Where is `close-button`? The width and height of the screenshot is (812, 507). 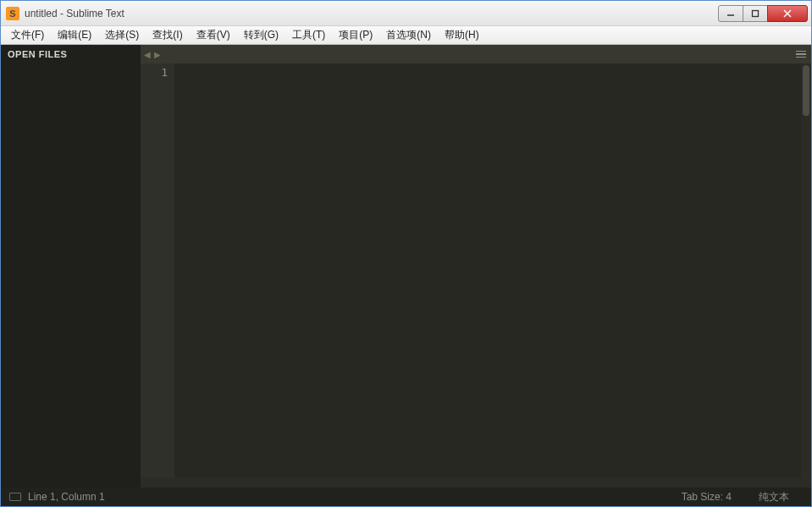 close-button is located at coordinates (787, 14).